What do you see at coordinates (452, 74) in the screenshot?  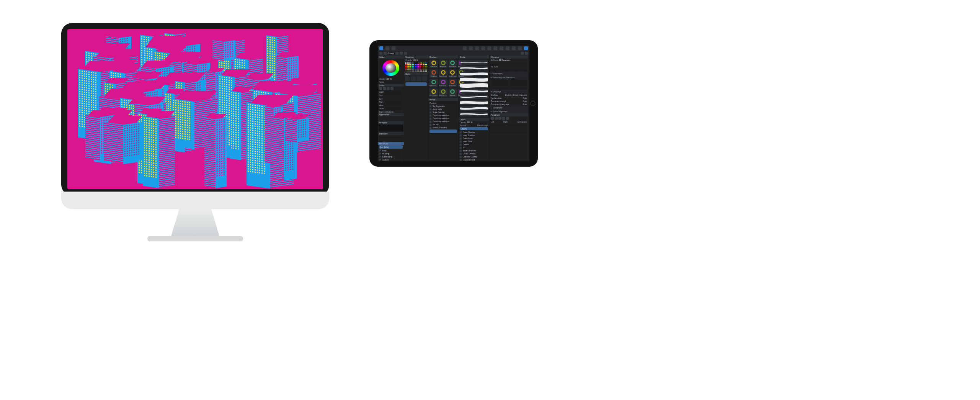 I see `brush-thumb: Seed Brush` at bounding box center [452, 74].